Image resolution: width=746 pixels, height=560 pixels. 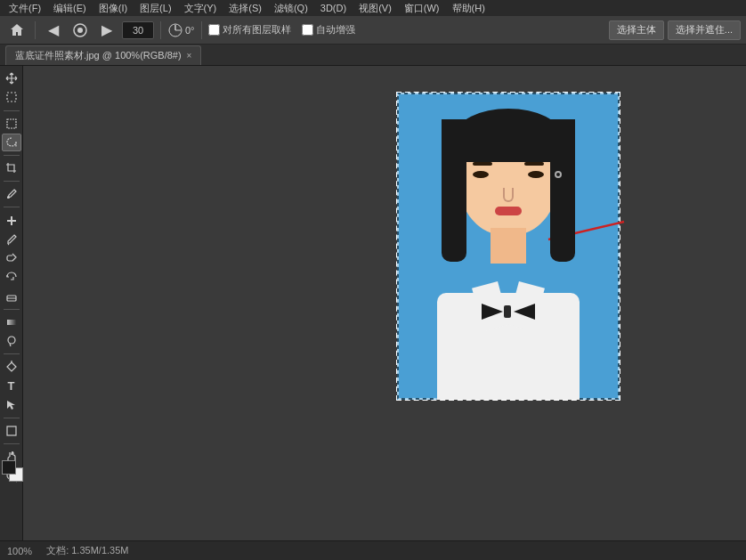 What do you see at coordinates (373, 8) in the screenshot?
I see `menu-bar: 文件(F) 编辑(E) 图像(I) 图层(L) 文字(Y) 选择(S) 滤镜(Q…` at bounding box center [373, 8].